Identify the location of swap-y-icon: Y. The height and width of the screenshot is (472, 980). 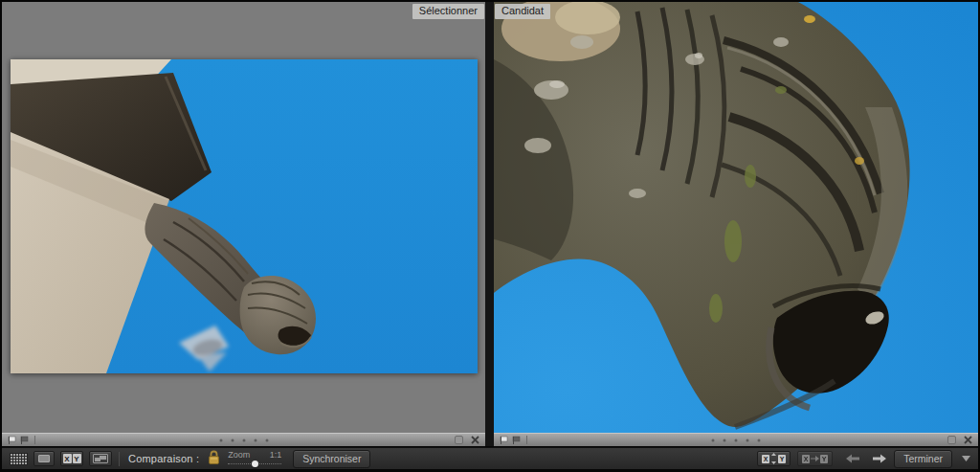
(782, 460).